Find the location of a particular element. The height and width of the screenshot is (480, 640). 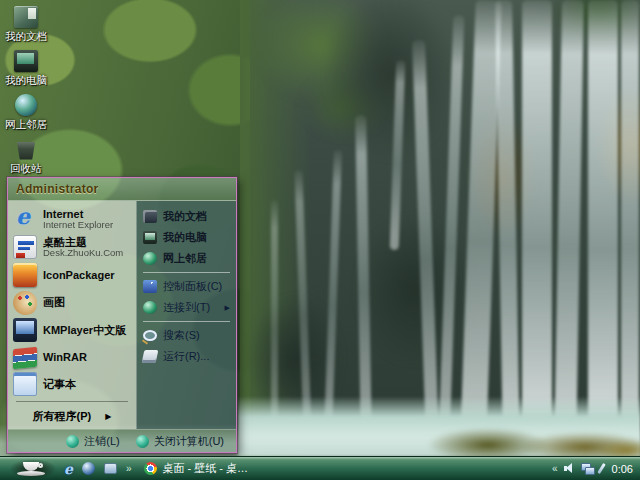

quick-launch-chevron-icon: » is located at coordinates (129, 469).